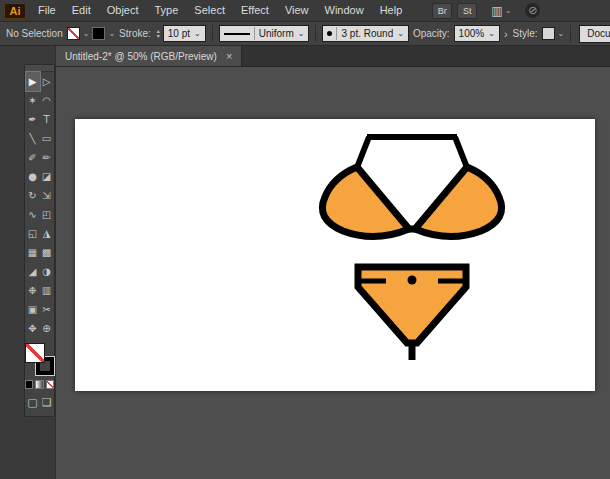 The image size is (610, 479). What do you see at coordinates (35, 353) in the screenshot?
I see `fill-swatch-indicator` at bounding box center [35, 353].